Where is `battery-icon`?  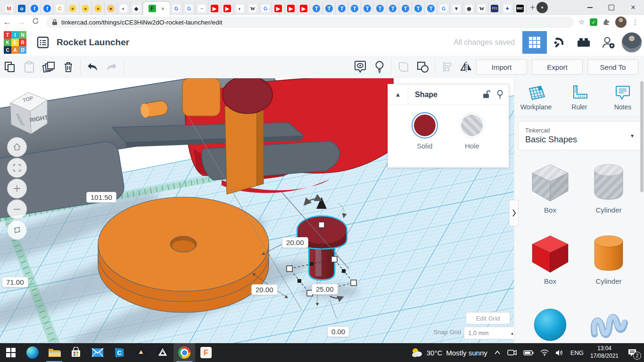
battery-icon is located at coordinates (528, 353).